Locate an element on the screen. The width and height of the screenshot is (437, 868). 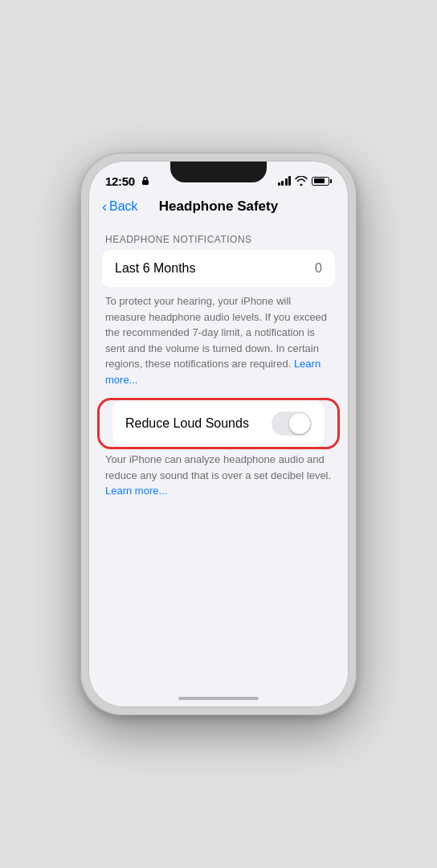
status-left: 12:50 is located at coordinates (128, 182).